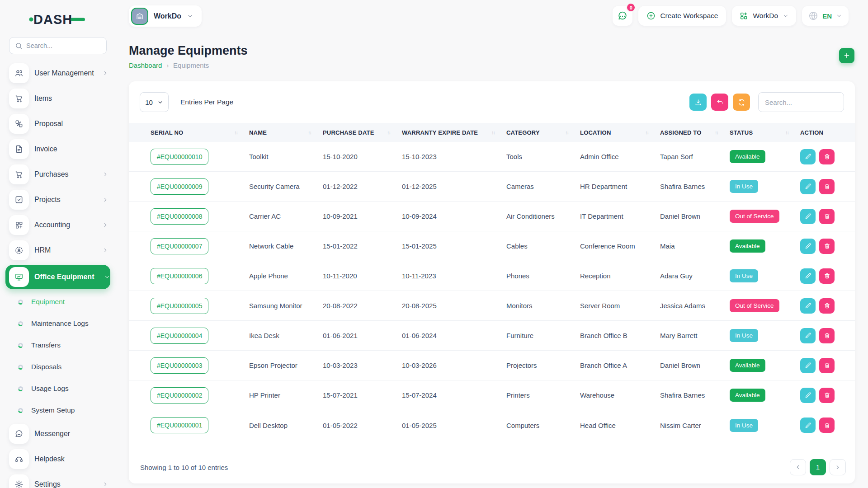 This screenshot has height=488, width=868. Describe the element at coordinates (741, 102) in the screenshot. I see `refresh-button` at that location.